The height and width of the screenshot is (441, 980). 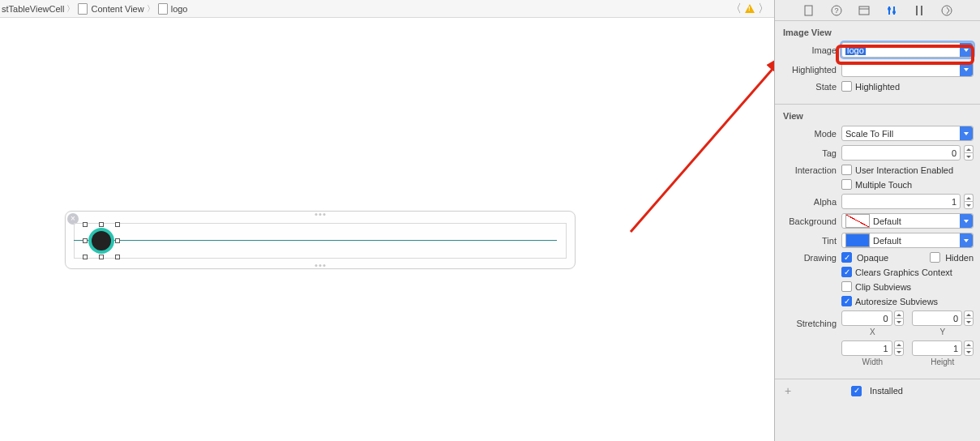 I want to click on user-interaction-label: User Interaction Enabled, so click(x=905, y=170).